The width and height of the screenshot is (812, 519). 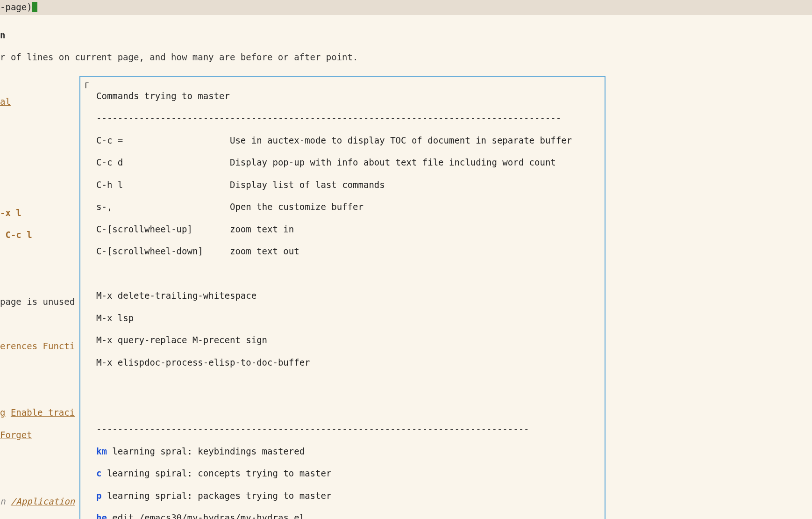 What do you see at coordinates (37, 501) in the screenshot?
I see `path-fragment: n /Application` at bounding box center [37, 501].